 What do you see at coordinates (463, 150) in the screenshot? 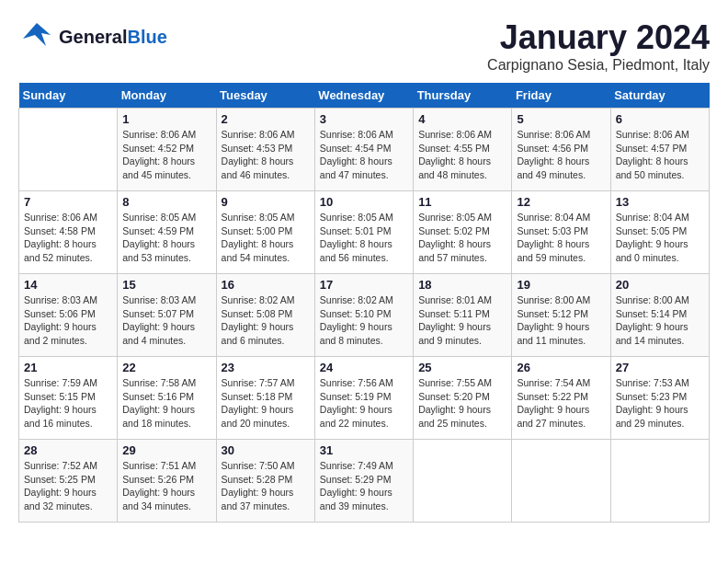
I see `calendar-cell: 4Sunrise: 8:06 AMSunset: 4:55 PMDaylight…` at bounding box center [463, 150].